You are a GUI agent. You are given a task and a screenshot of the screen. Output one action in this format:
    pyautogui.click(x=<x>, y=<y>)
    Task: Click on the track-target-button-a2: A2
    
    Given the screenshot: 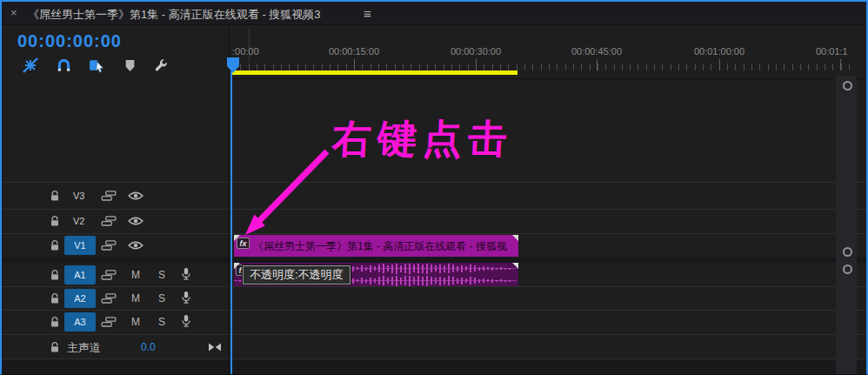 What is the action you would take?
    pyautogui.click(x=80, y=298)
    